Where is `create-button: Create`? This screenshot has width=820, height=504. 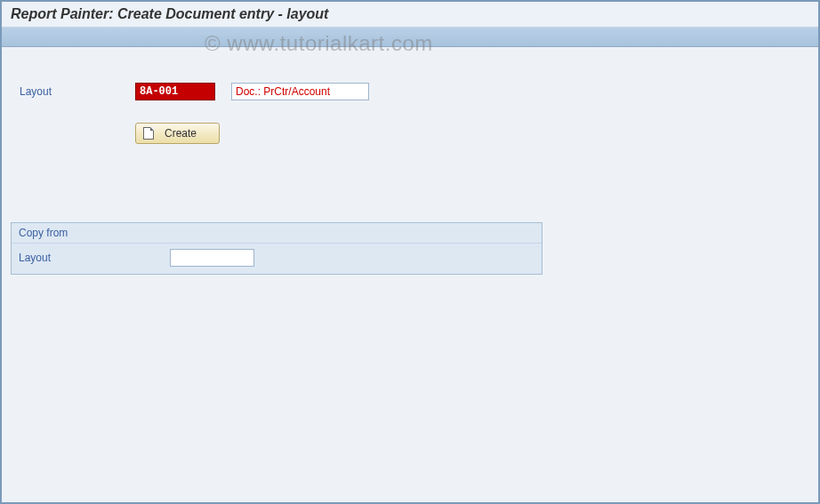
create-button: Create is located at coordinates (178, 133).